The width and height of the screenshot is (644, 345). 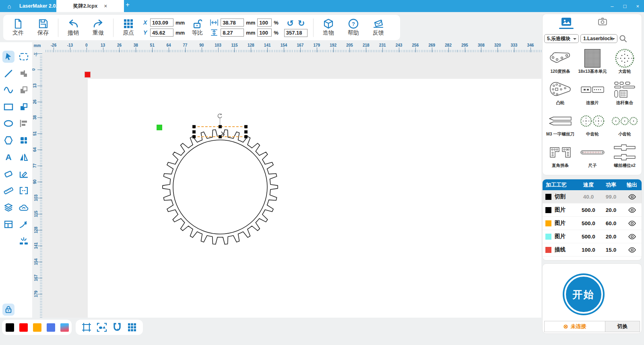 I want to click on library-item: 连杆集合, so click(x=625, y=92).